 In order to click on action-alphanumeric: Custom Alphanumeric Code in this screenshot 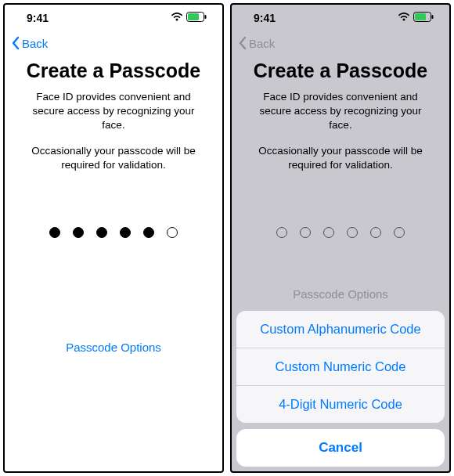, I will do `click(340, 330)`.